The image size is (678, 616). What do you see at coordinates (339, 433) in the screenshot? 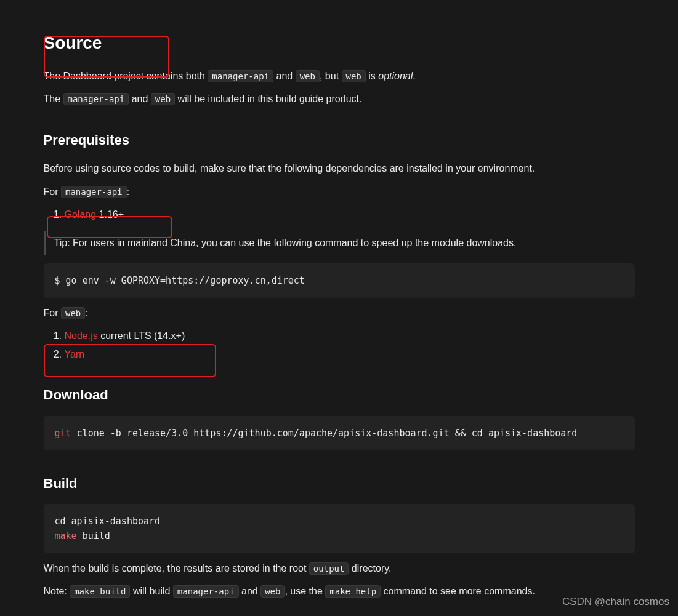
I see `code-block: git clone -b release/3.0 https://github.…` at bounding box center [339, 433].